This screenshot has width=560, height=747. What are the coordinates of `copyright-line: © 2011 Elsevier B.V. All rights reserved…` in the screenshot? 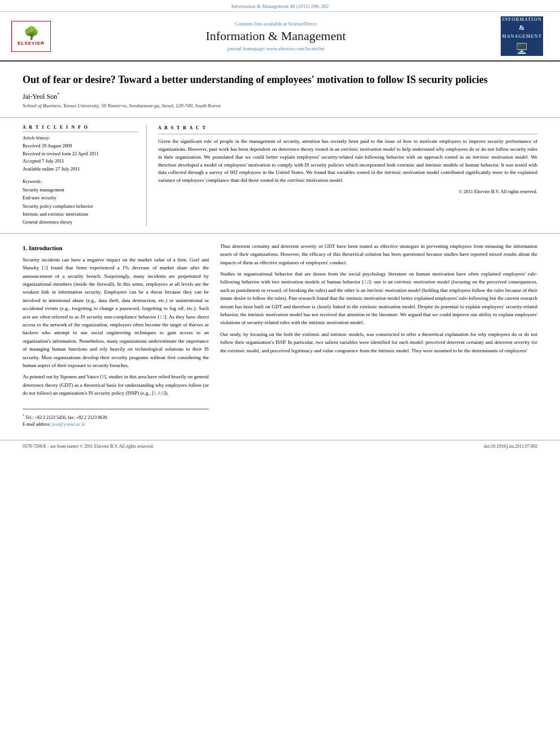 It's located at (348, 192).